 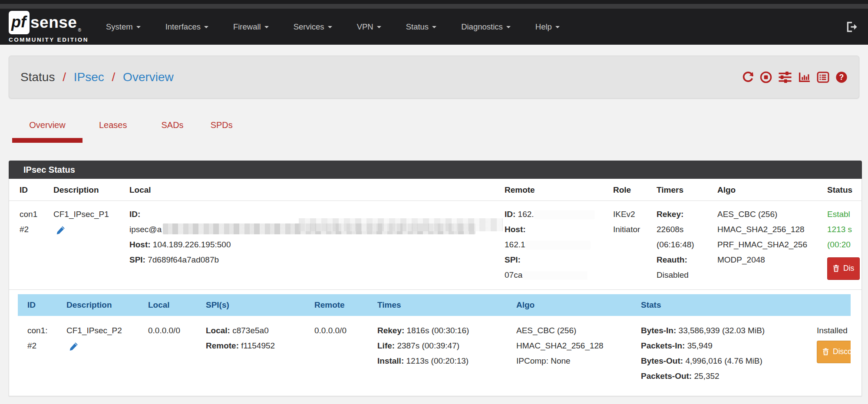 What do you see at coordinates (434, 305) in the screenshot?
I see `child-header-row: ID Description Local SPI(s) Remote Times…` at bounding box center [434, 305].